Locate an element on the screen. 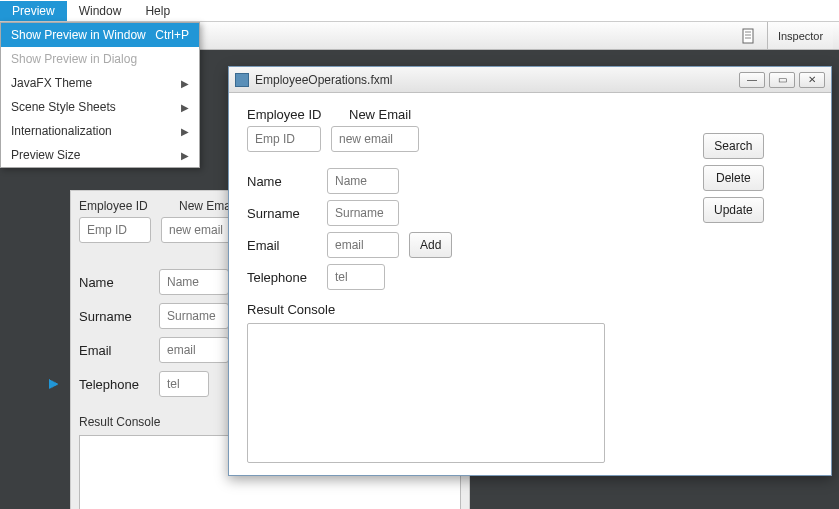 This screenshot has width=839, height=509. add-button: Add is located at coordinates (430, 245).